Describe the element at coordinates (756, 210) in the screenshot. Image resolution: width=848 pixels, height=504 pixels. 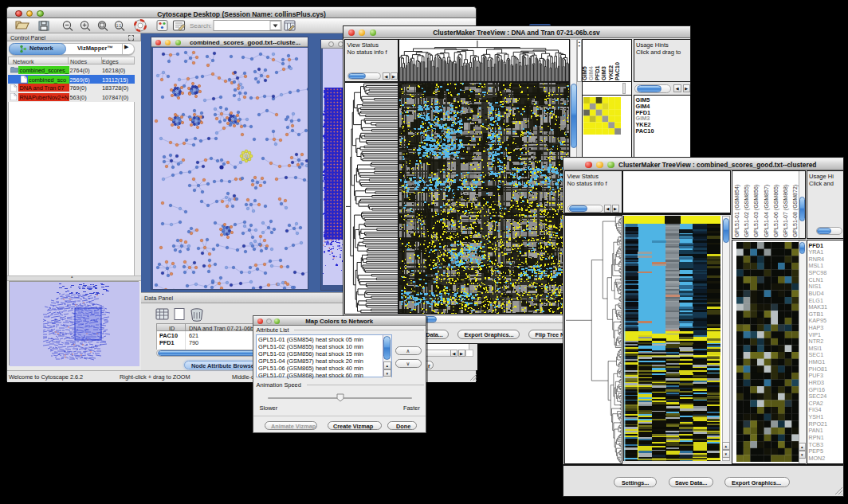
I see `svg-text: GPL51-03 (GSM856)` at that location.